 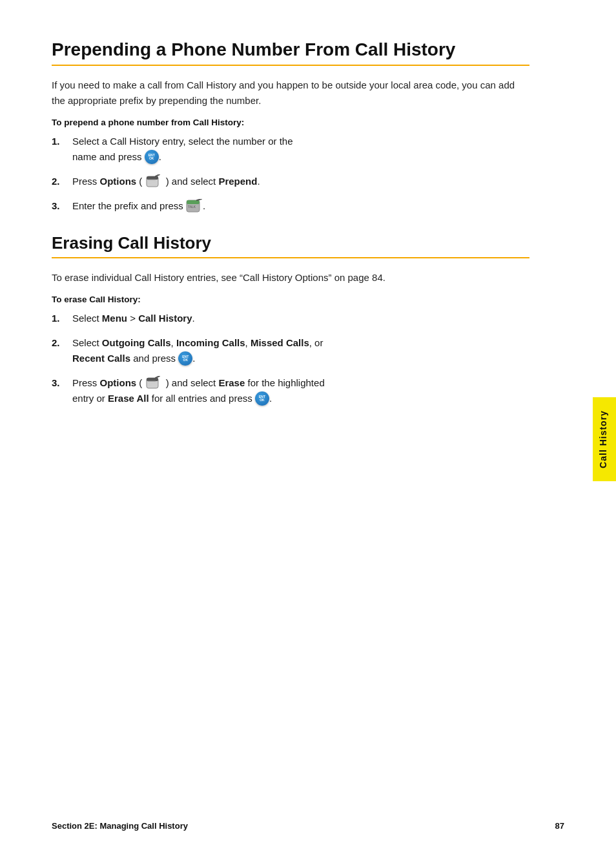 What do you see at coordinates (291, 278) in the screenshot?
I see `section2-intro: To erase individual Call History entries…` at bounding box center [291, 278].